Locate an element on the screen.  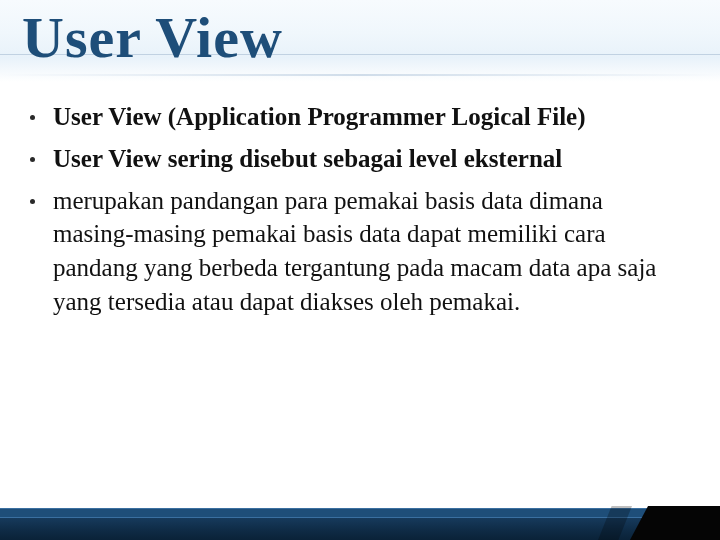
page-title: User View is located at coordinates (152, 38).